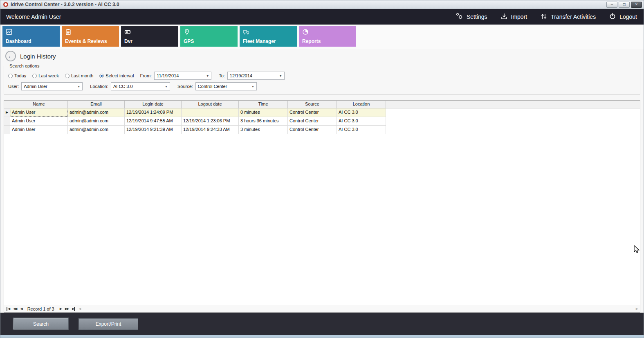  I want to click on radio-label: Last month, so click(82, 76).